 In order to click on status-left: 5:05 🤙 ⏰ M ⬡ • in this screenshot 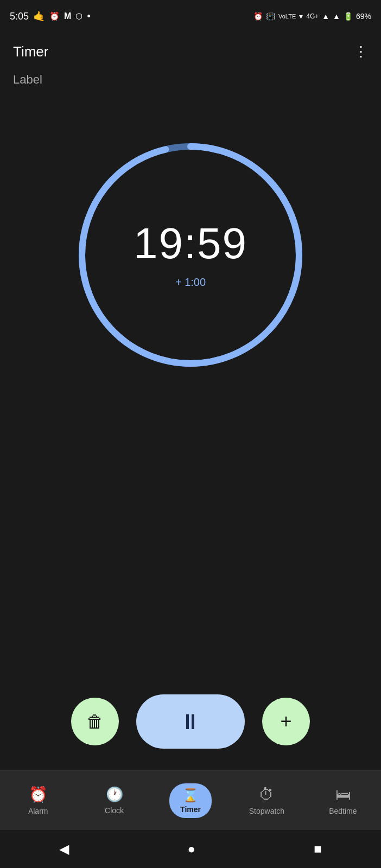, I will do `click(50, 16)`.